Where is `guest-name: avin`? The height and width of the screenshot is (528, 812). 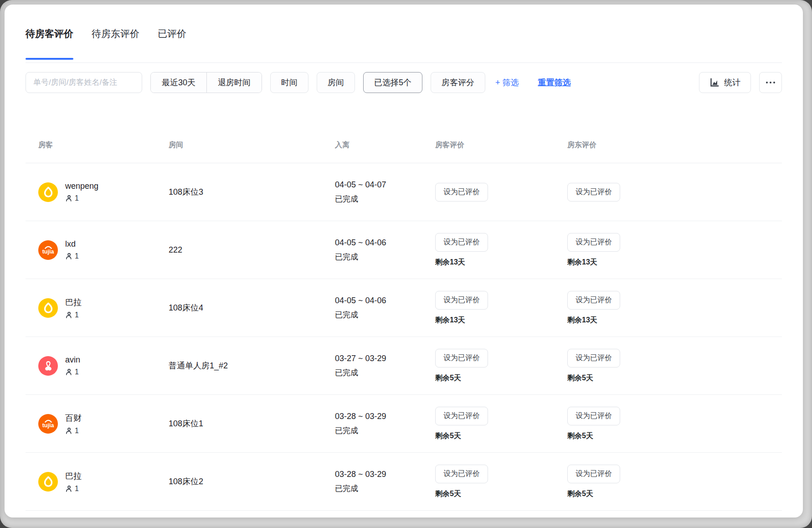 guest-name: avin is located at coordinates (73, 360).